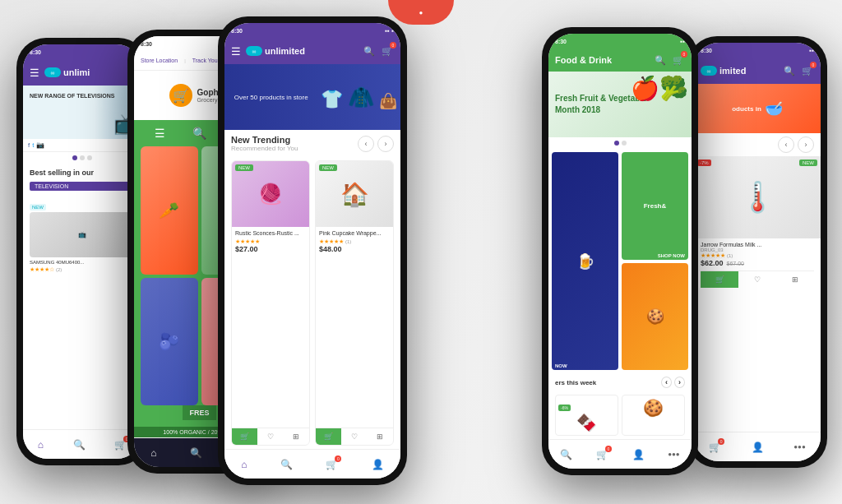  Describe the element at coordinates (757, 252) in the screenshot. I see `phone-5: 8:30 ▪▪ ∞ imited 🔍 🛒0 oducts in 🥣` at that location.